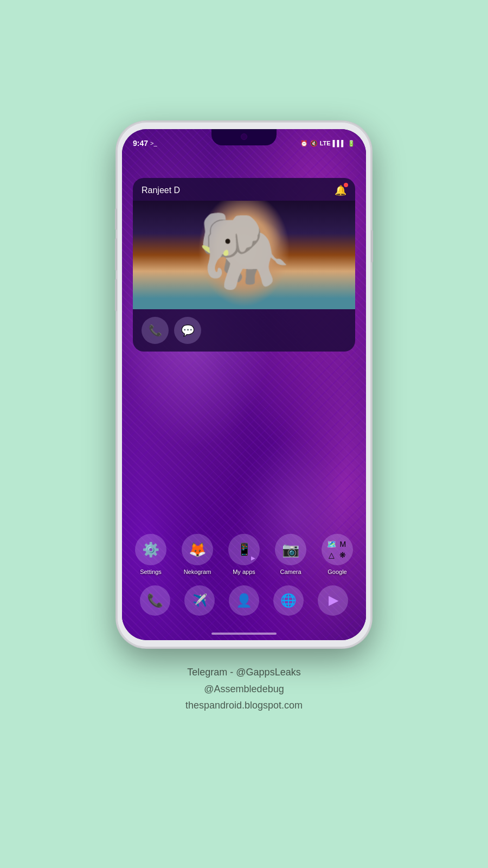  I want to click on app-item-google: 🗺️ M △ ❋ Google, so click(337, 554).